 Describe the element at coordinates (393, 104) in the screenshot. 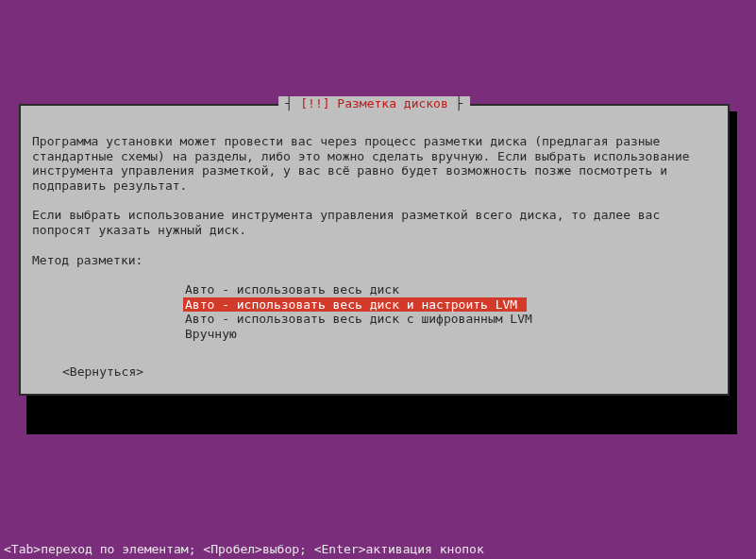

I see `title-text: Разметка дисков` at that location.